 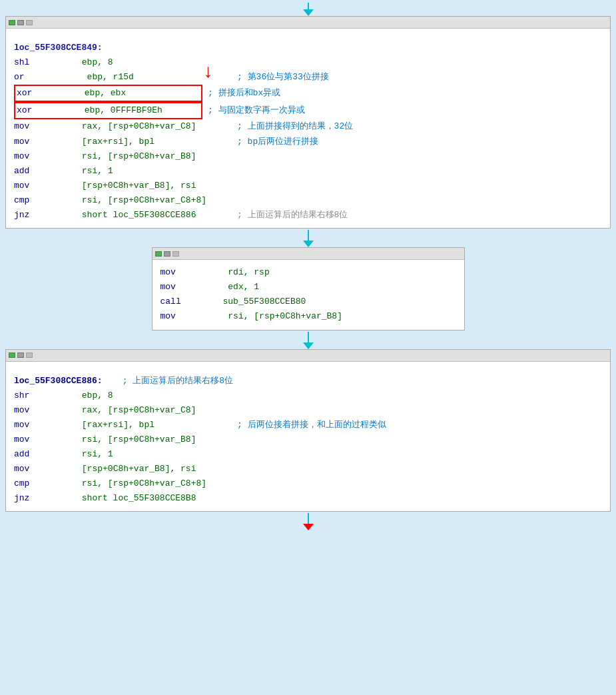 What do you see at coordinates (308, 273) in the screenshot?
I see `w2-line-mov1: mov rdi, rsp` at bounding box center [308, 273].